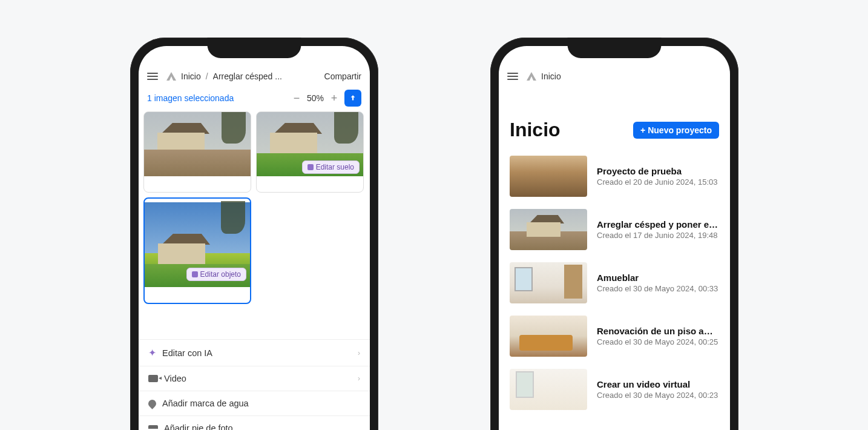 Image resolution: width=868 pixels, height=430 pixels. I want to click on action-watermark: Añadir marca de agua, so click(254, 403).